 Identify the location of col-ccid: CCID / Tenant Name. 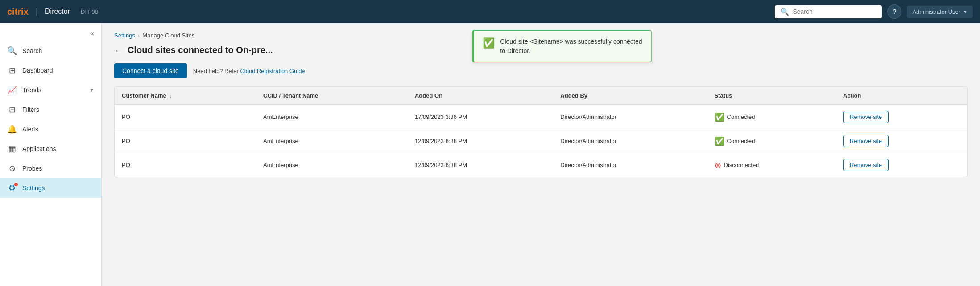
(332, 96).